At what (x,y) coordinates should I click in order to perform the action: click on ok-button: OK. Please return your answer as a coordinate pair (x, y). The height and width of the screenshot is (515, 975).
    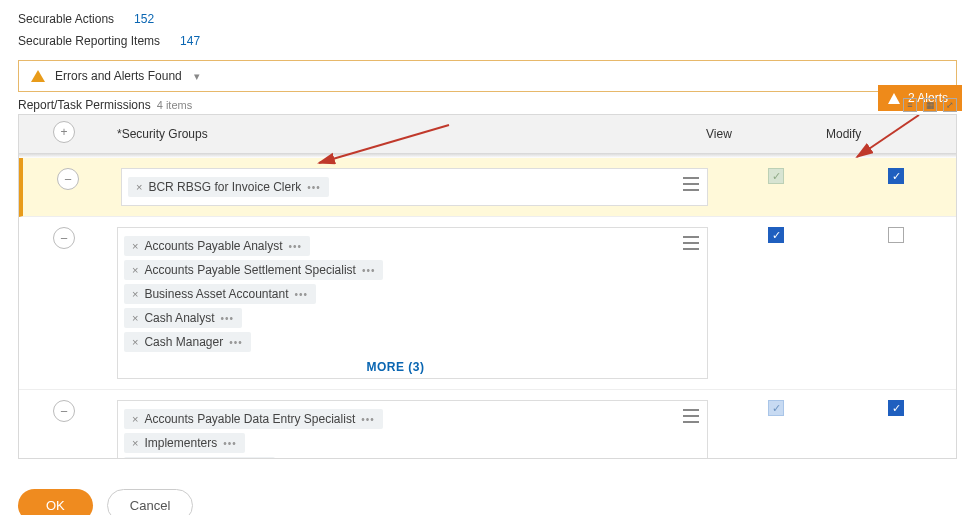
    Looking at the image, I should click on (56, 502).